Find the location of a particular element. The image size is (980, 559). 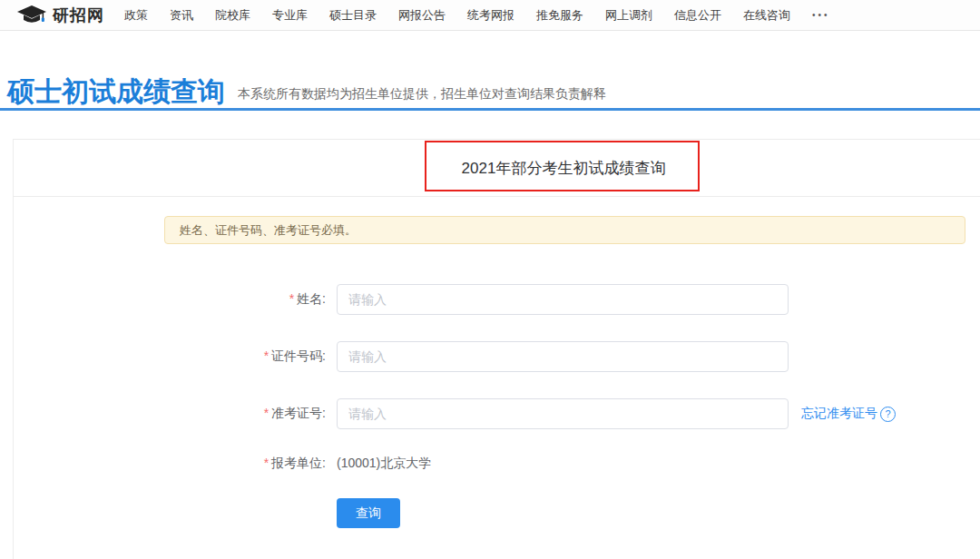

admission-ticket-input is located at coordinates (563, 414).